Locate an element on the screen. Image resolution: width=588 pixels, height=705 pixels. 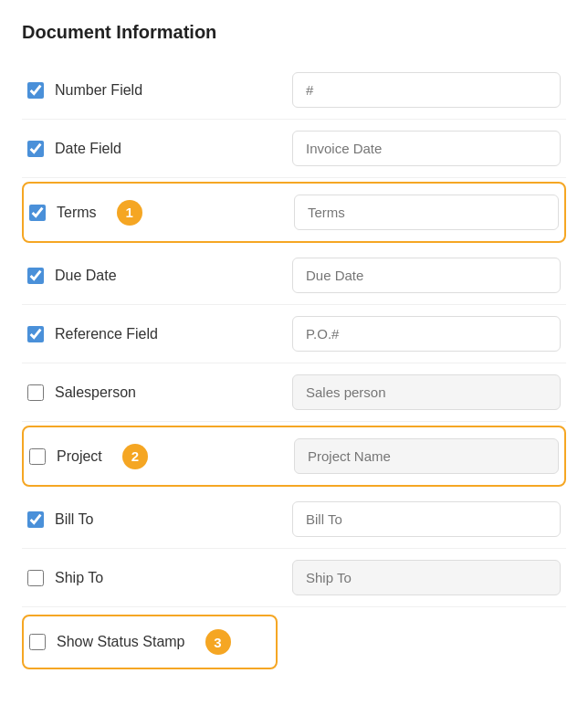
ship-to-checkbox is located at coordinates (36, 578).